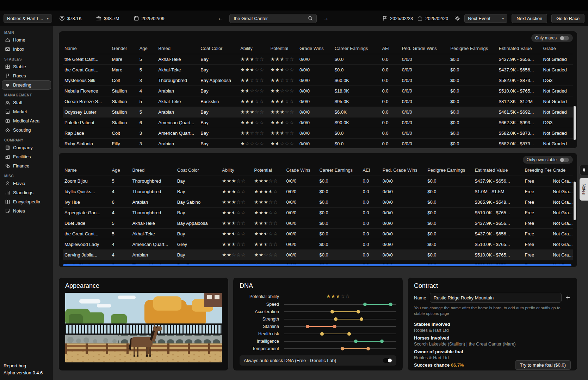 The height and width of the screenshot is (380, 588). Describe the element at coordinates (584, 170) in the screenshot. I see `bookmark-tab` at that location.